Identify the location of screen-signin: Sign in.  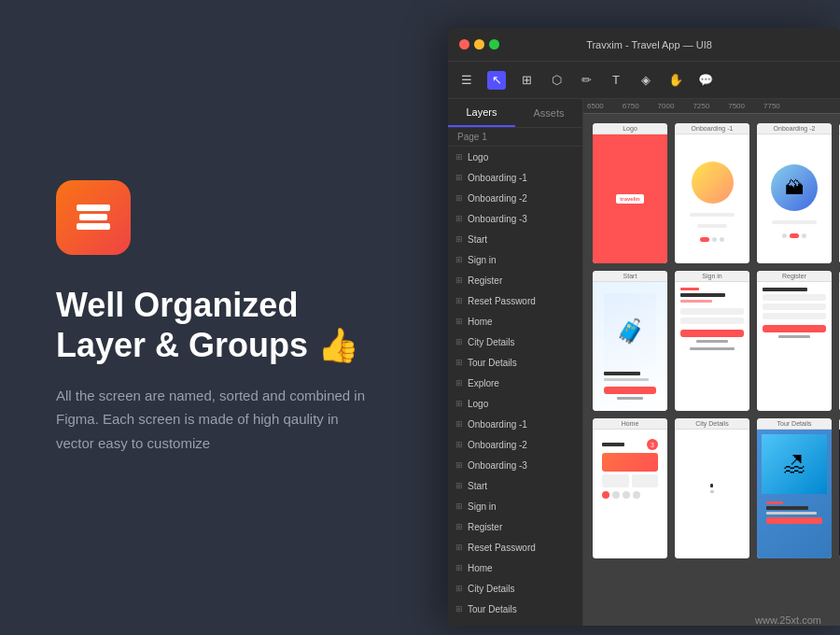
(712, 341).